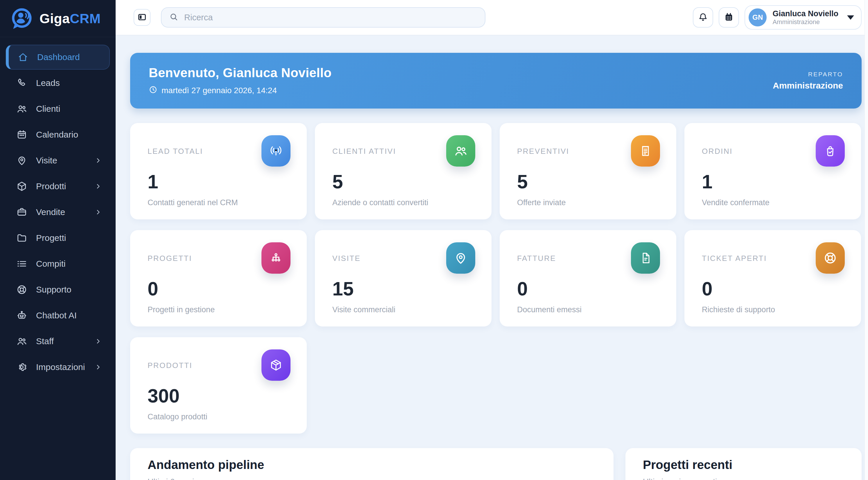 The width and height of the screenshot is (868, 480). What do you see at coordinates (866, 240) in the screenshot?
I see `scrollbar` at bounding box center [866, 240].